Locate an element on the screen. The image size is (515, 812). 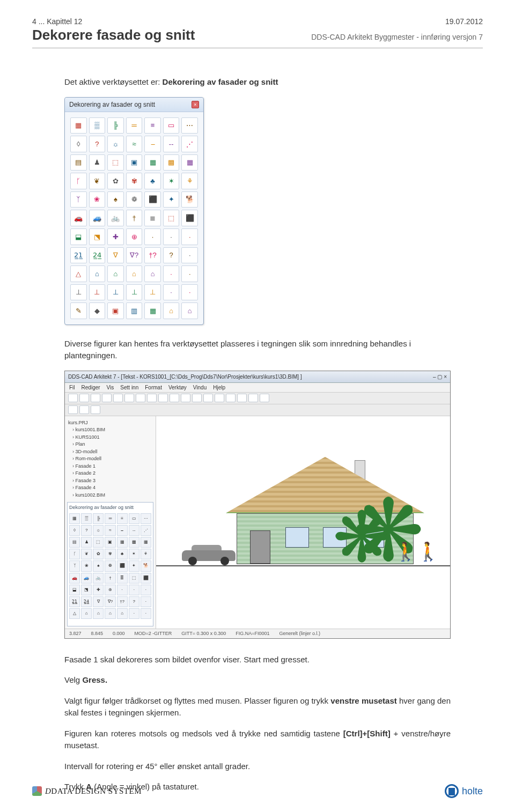
mini-palette-button: ✦ is located at coordinates (134, 566).